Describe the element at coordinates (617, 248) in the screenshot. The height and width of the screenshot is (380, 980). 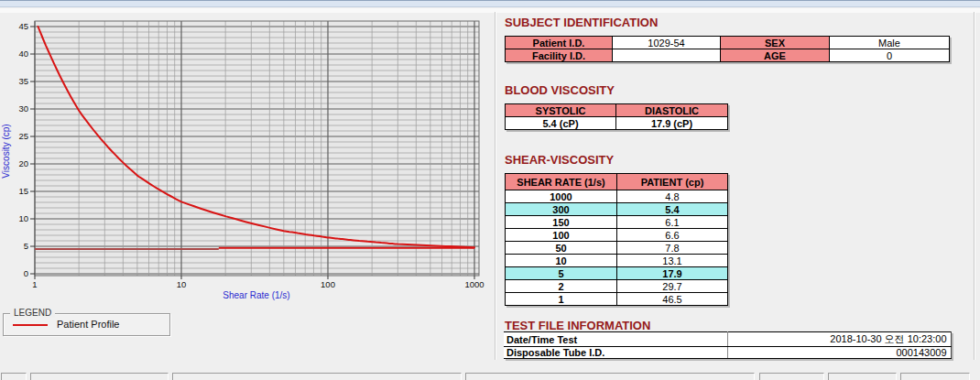
I see `table-row: 507.8` at that location.